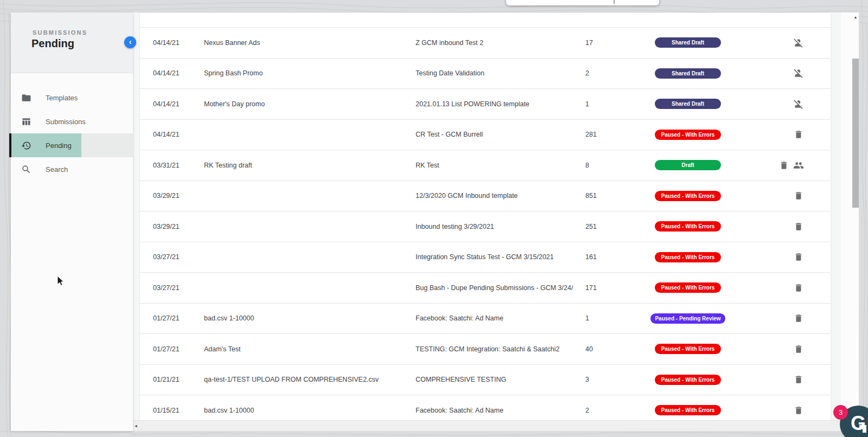  Describe the element at coordinates (496, 426) in the screenshot. I see `horizontal-scrollbar-track: ◄` at that location.